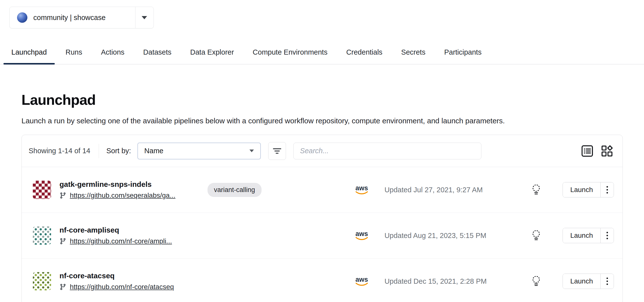 Image resolution: width=644 pixels, height=302 pixels. What do you see at coordinates (134, 241) in the screenshot?
I see `pipeline-repo-row: https://github.com/nf-core/ampli...` at bounding box center [134, 241].